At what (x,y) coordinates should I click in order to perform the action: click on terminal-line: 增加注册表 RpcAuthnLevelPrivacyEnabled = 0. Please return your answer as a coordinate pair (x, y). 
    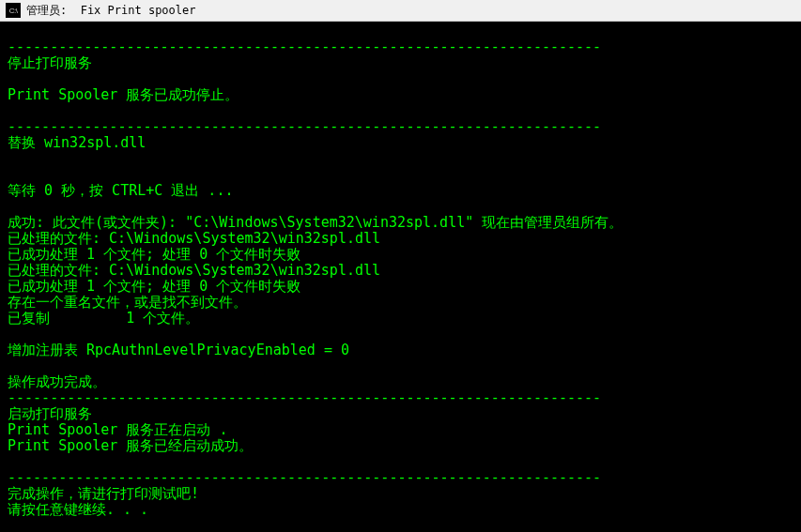
    Looking at the image, I should click on (400, 351).